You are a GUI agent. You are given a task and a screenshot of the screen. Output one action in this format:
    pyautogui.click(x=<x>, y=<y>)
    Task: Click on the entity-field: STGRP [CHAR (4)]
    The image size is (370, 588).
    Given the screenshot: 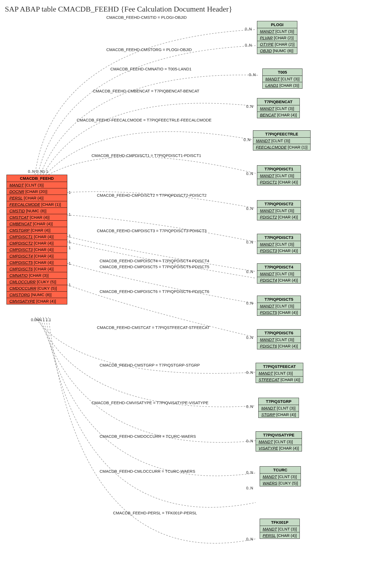 What is the action you would take?
    pyautogui.click(x=279, y=414)
    